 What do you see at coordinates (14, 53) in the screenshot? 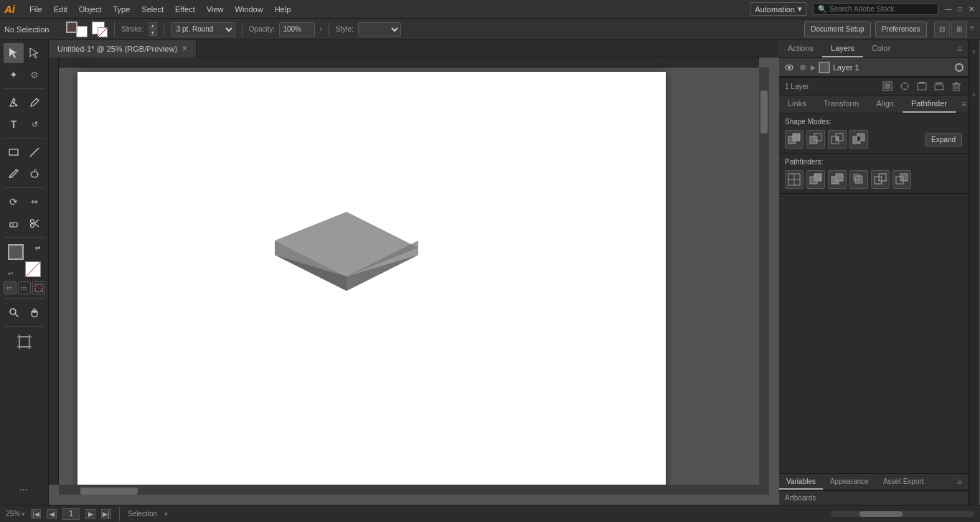
I see `selection-tool` at bounding box center [14, 53].